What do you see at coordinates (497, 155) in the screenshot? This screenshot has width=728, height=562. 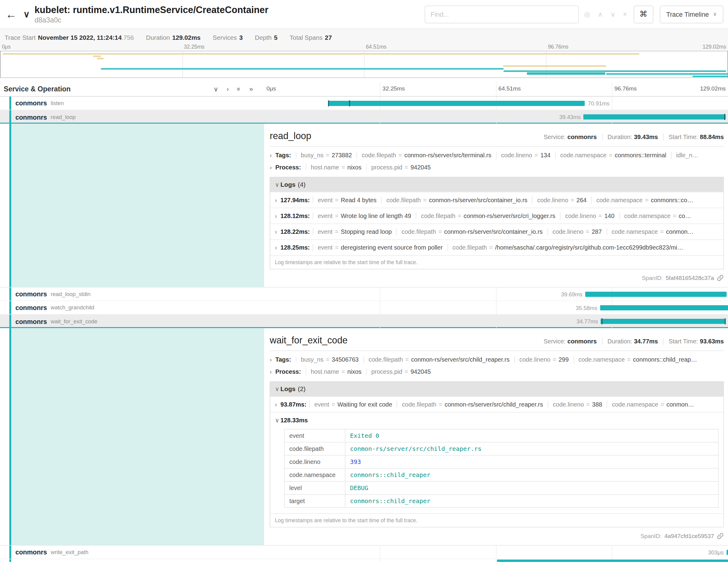 I see `tags-row: › Tags: busy_ns=273882 code.filepath=con…` at bounding box center [497, 155].